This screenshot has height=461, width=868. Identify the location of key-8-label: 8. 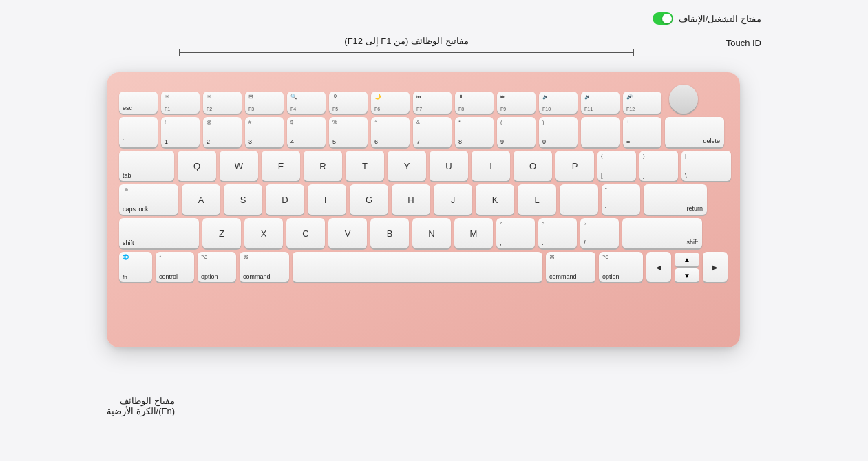
(460, 142).